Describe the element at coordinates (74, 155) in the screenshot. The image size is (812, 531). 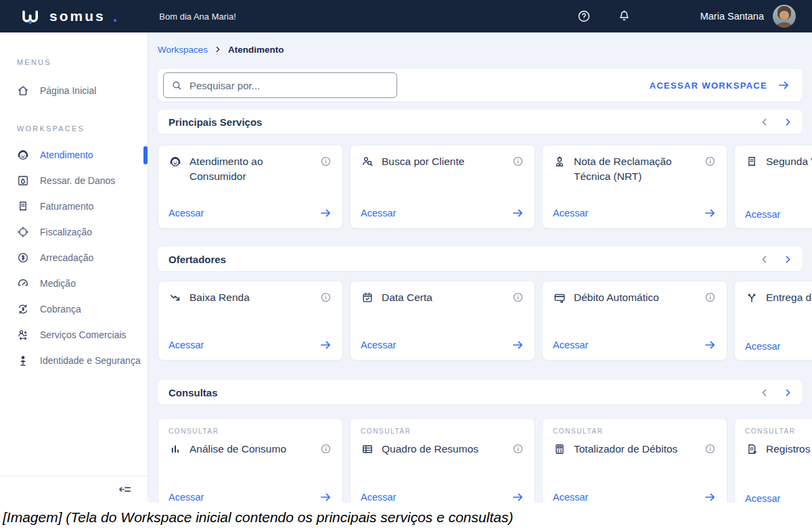
I see `sidebar-item-atendimento: Atendimento` at that location.